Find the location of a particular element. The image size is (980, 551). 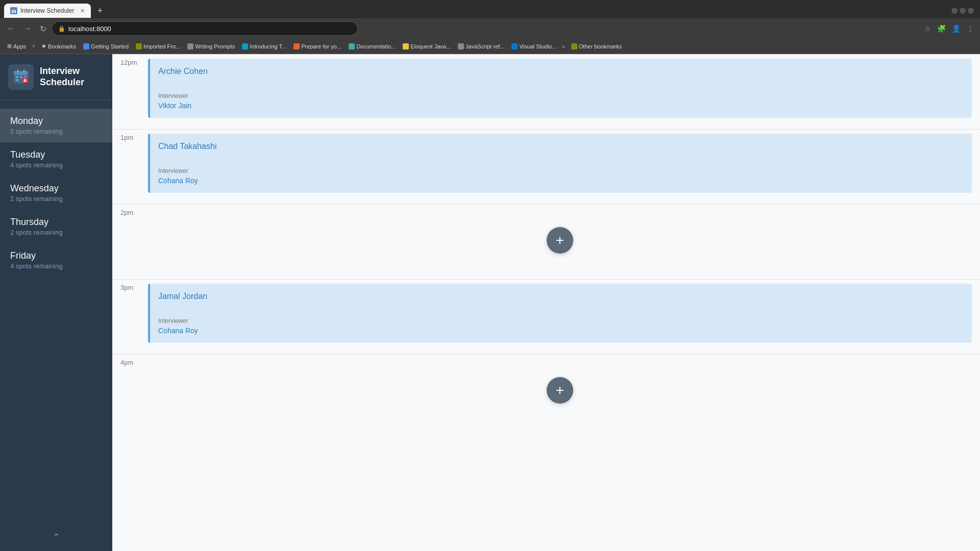

slot-content-3pm: Jamal Jordan Interviewer Cohana Roy is located at coordinates (564, 313).